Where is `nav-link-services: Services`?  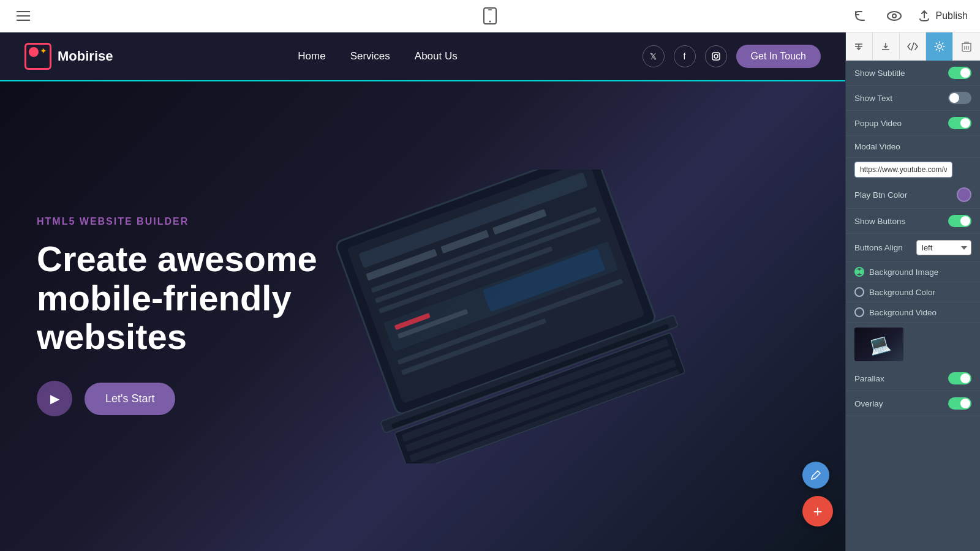 nav-link-services: Services is located at coordinates (370, 56).